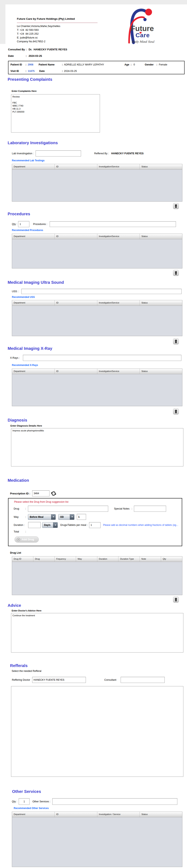 The height and width of the screenshot is (868, 187). I want to click on section-title-medication: Medication, so click(98, 480).